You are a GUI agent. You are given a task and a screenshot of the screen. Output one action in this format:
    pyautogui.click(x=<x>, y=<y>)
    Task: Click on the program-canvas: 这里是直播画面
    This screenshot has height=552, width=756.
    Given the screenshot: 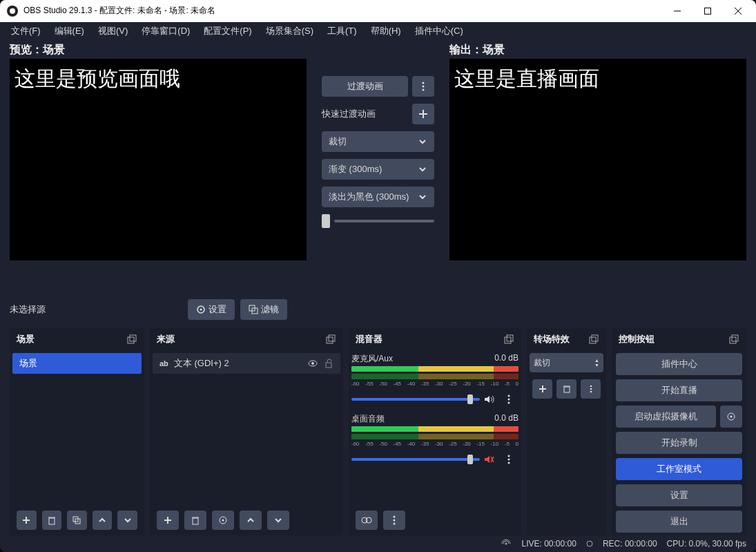 What is the action you would take?
    pyautogui.click(x=598, y=160)
    